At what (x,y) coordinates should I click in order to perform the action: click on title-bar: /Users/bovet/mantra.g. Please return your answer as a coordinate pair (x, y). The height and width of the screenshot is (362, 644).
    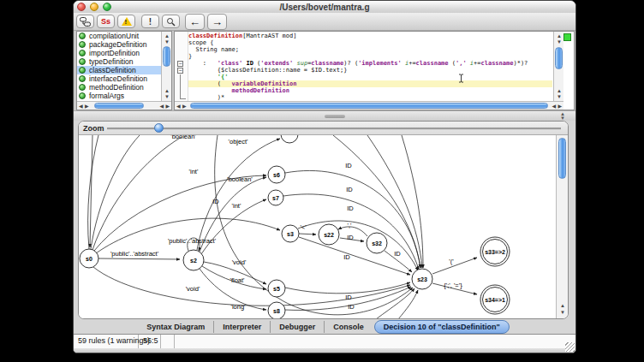
    Looking at the image, I should click on (325, 7).